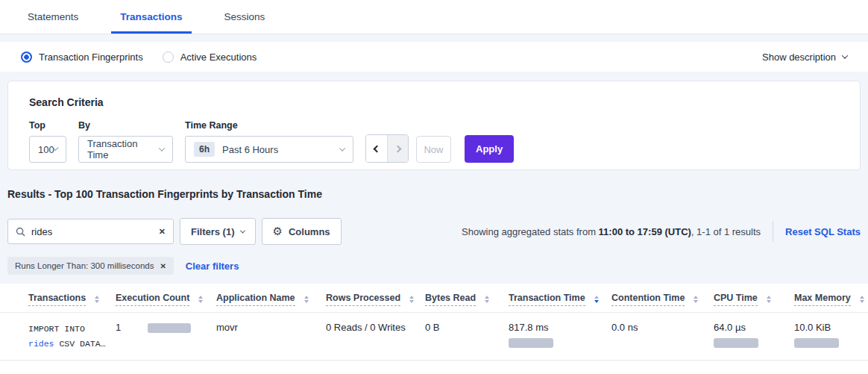 The height and width of the screenshot is (374, 868). What do you see at coordinates (655, 299) in the screenshot?
I see `column-header-contention-time: Contention Time` at bounding box center [655, 299].